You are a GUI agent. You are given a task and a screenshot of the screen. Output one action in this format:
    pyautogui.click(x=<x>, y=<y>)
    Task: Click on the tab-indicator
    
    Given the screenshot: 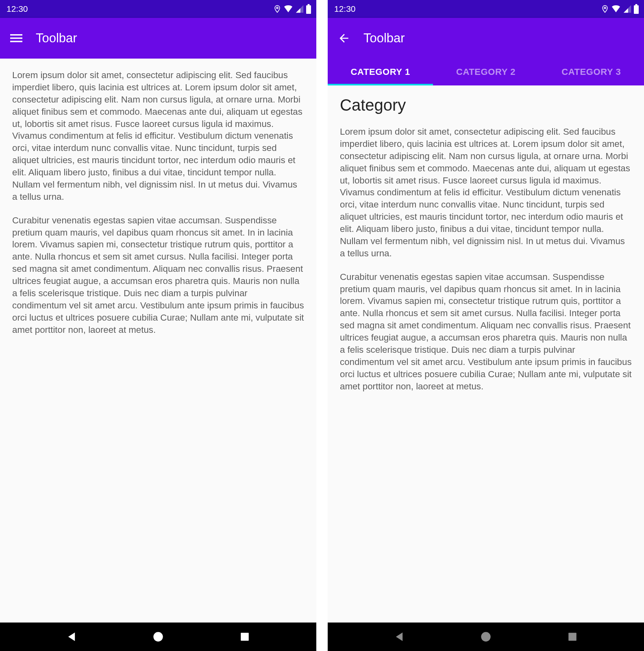 What is the action you would take?
    pyautogui.click(x=381, y=85)
    